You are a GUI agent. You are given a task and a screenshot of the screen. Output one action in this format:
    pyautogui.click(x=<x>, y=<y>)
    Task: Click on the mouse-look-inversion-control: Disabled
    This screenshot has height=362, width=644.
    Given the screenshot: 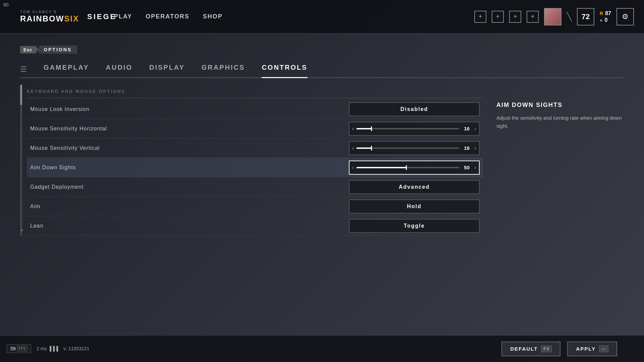 What is the action you would take?
    pyautogui.click(x=414, y=109)
    